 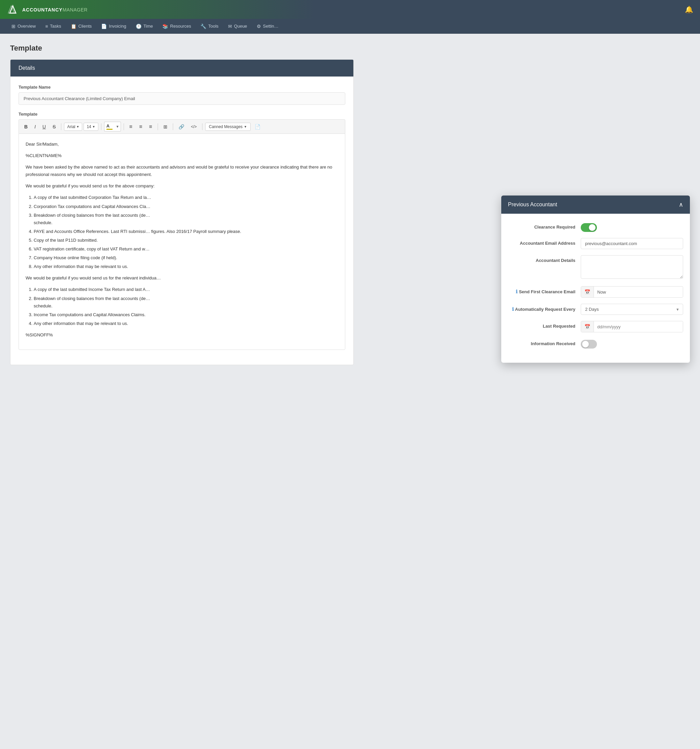 What do you see at coordinates (186, 206) in the screenshot?
I see `list-item: Corporation Tax computations and Capital…` at bounding box center [186, 206].